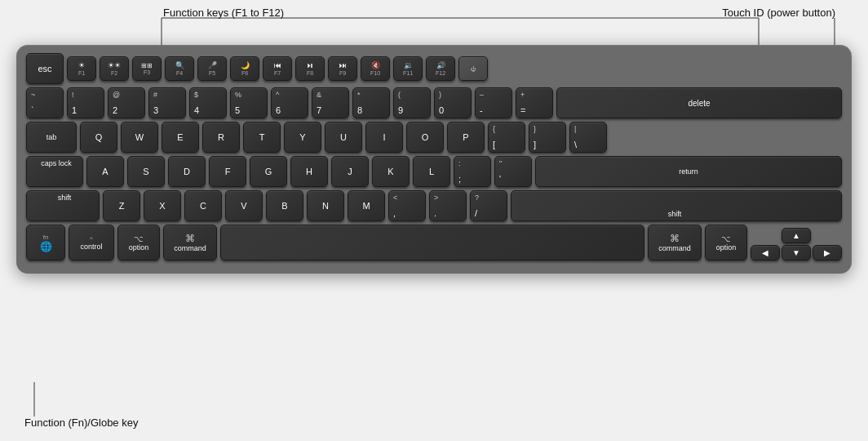 This screenshot has height=441, width=868. I want to click on key-o: O, so click(425, 137).